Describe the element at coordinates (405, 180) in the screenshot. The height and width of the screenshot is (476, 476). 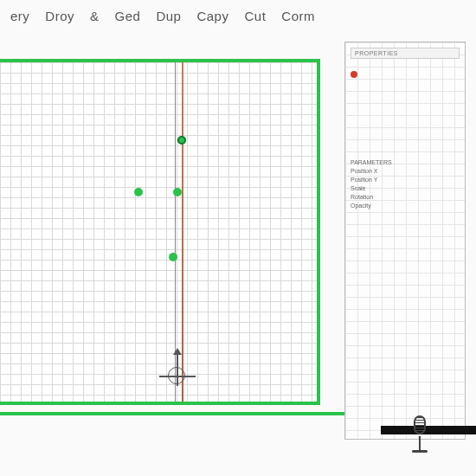
I see `property-row: Position Y` at that location.